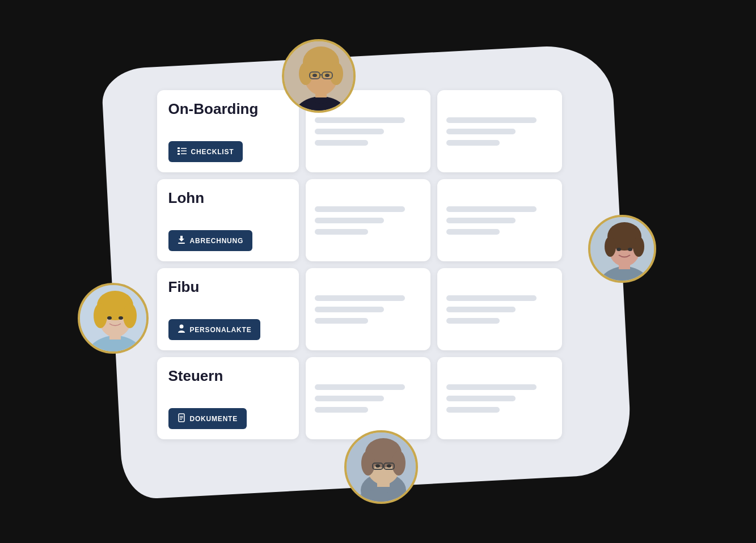 This screenshot has height=543, width=756. I want to click on card-onboarding-title: On-Boarding, so click(228, 109).